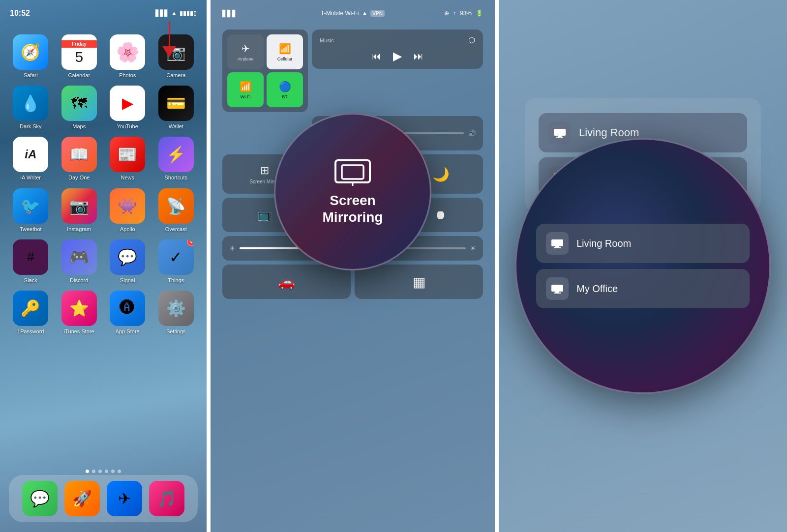 This screenshot has height=532, width=787. Describe the element at coordinates (609, 133) in the screenshot. I see `living-room-label: Living Room` at that location.